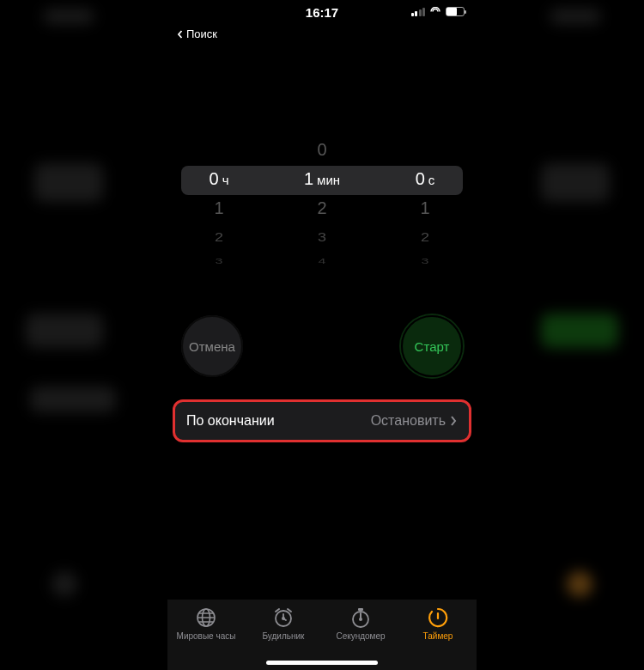 The width and height of the screenshot is (644, 670). What do you see at coordinates (322, 204) in the screenshot?
I see `minutes-column: 0 1мин 2 3 4` at bounding box center [322, 204].